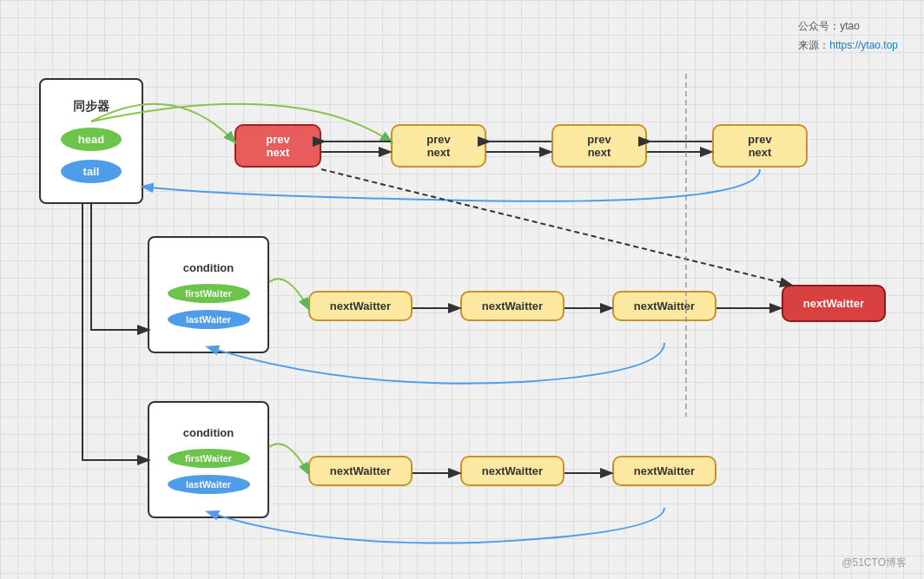  I want to click on watermark-line1: 公众号：ytao, so click(848, 27).